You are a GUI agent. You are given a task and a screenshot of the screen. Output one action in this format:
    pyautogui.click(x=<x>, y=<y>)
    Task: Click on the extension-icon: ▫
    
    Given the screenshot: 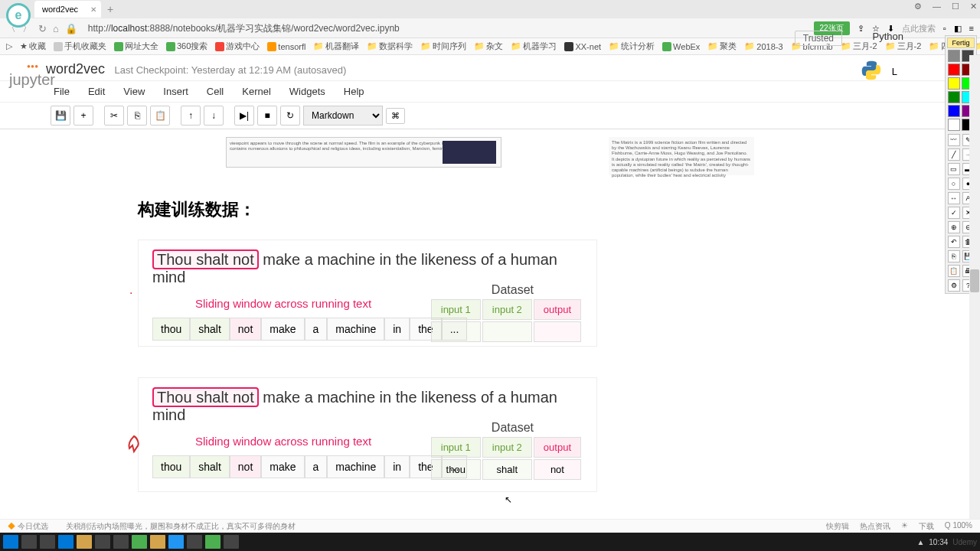 What is the action you would take?
    pyautogui.click(x=945, y=28)
    